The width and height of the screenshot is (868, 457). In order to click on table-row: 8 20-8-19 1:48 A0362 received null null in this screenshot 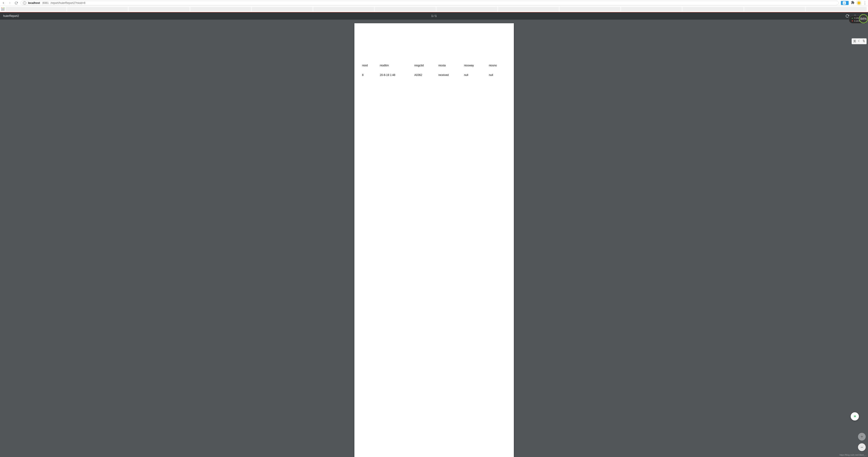, I will do `click(434, 74)`.